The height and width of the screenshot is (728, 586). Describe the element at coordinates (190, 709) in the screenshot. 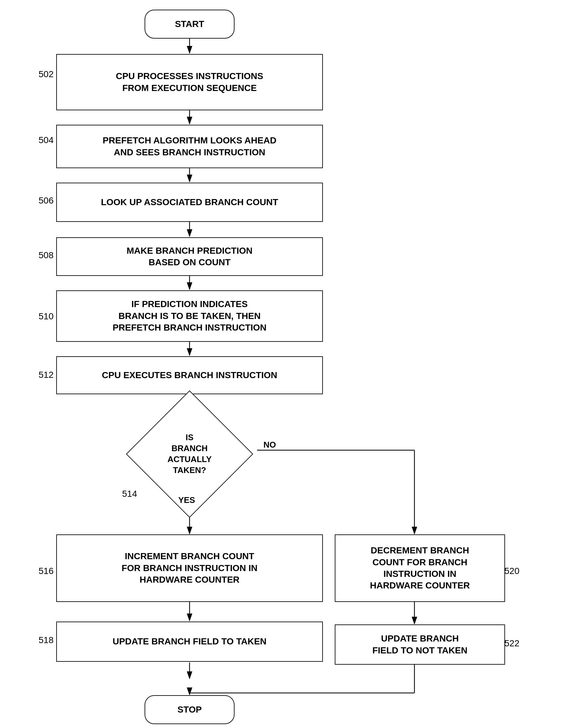

I see `stop-label: STOP` at that location.